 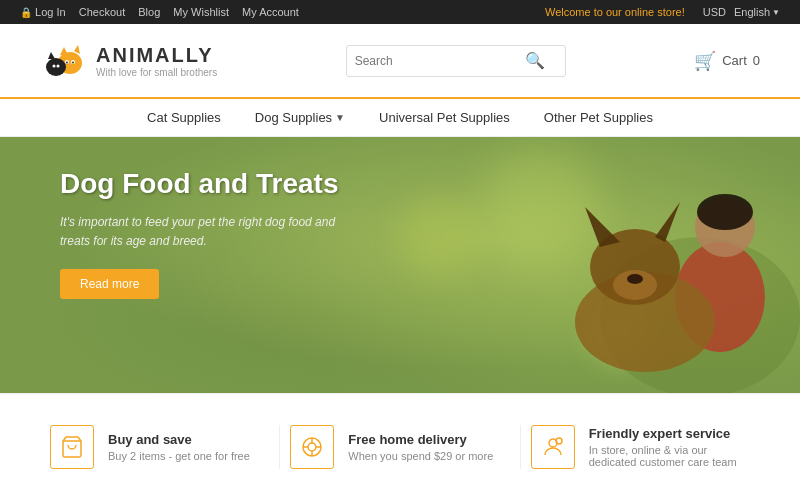 What do you see at coordinates (300, 118) in the screenshot?
I see `nav-dog-supplies: Dog Supplies ▼` at bounding box center [300, 118].